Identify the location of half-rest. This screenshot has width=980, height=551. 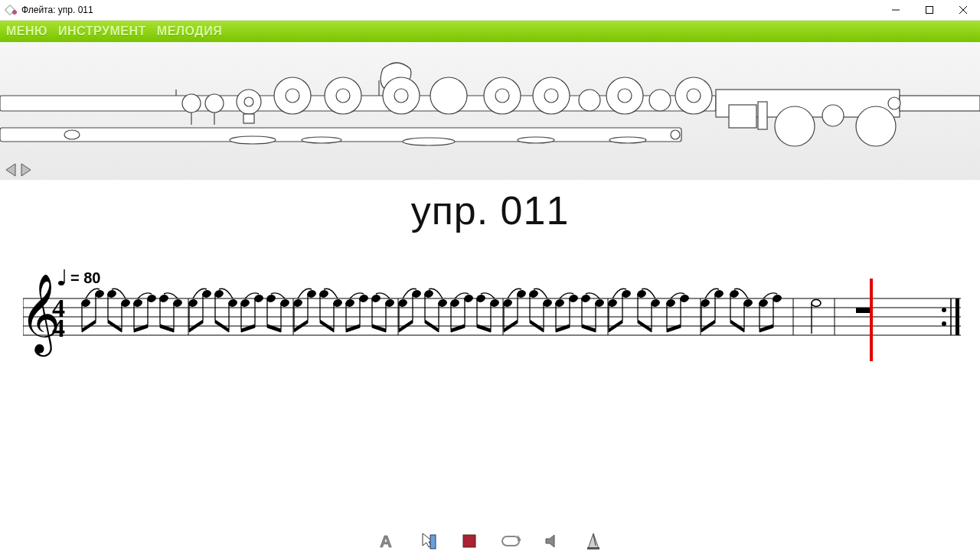
(863, 311).